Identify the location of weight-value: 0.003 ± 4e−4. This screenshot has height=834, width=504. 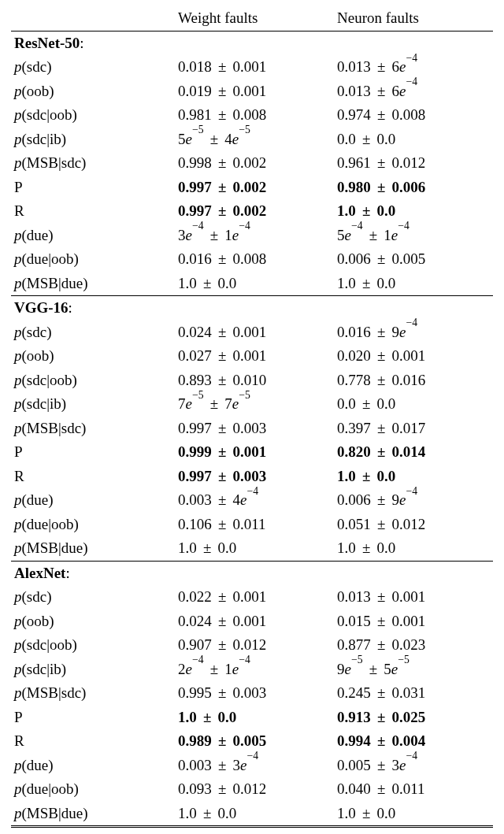
(254, 501).